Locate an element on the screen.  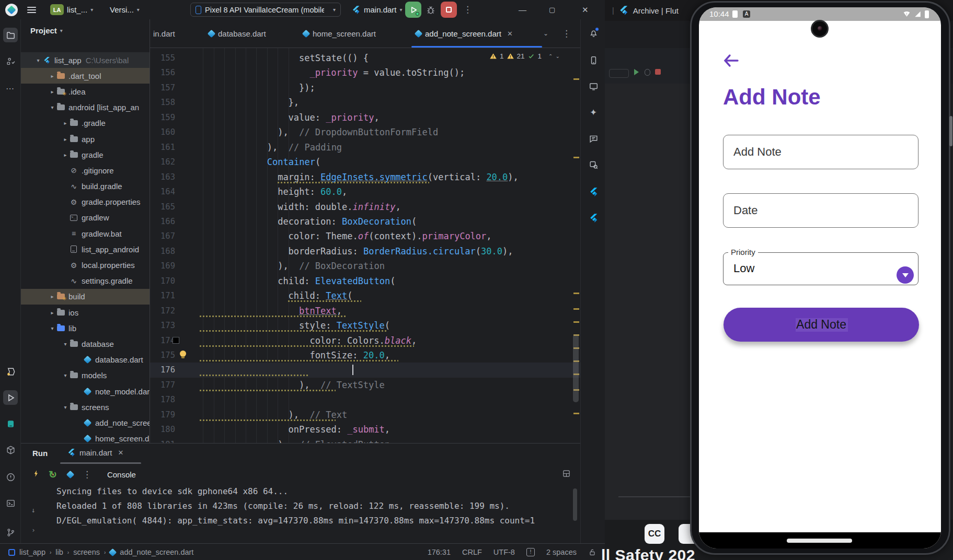
tree-item-database: ▾database is located at coordinates (86, 344).